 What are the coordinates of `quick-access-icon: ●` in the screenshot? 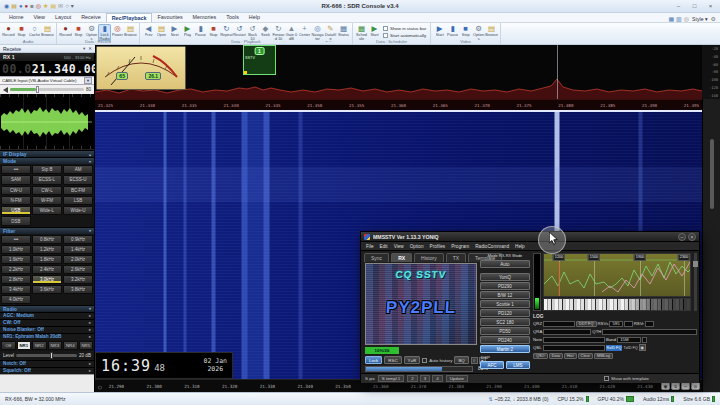 It's located at (21, 6).